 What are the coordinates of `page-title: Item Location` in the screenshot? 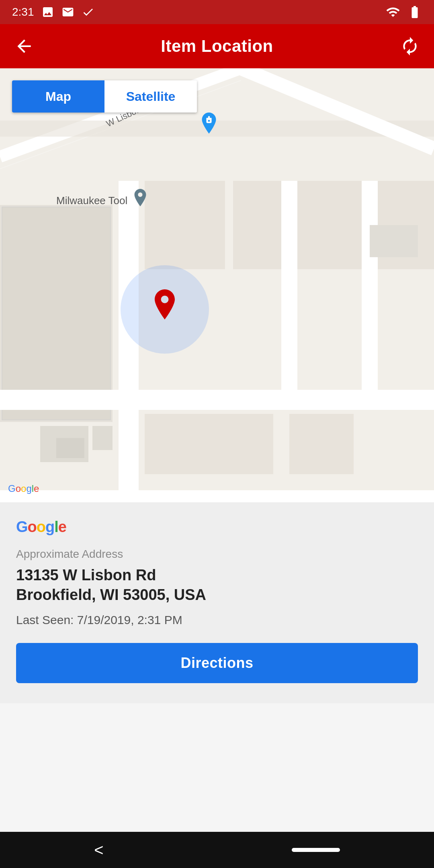 It's located at (217, 46).